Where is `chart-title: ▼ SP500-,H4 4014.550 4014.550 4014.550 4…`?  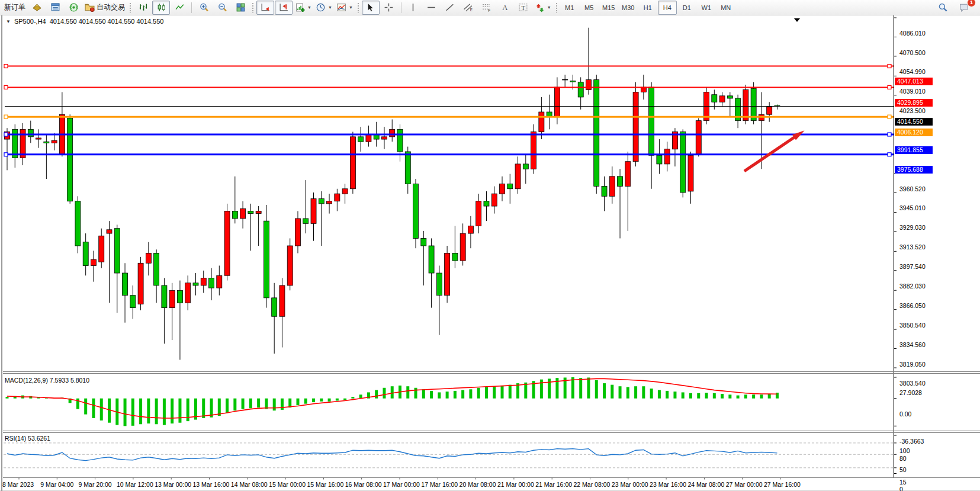 chart-title: ▼ SP500-,H4 4014.550 4014.550 4014.550 4… is located at coordinates (85, 21).